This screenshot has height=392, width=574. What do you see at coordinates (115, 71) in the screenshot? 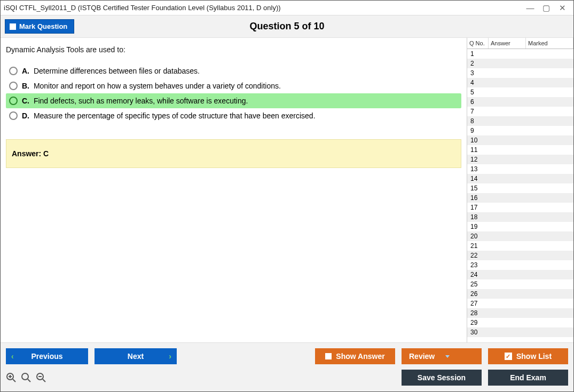
I see `option-text: Determine differences between files or d…` at bounding box center [115, 71].